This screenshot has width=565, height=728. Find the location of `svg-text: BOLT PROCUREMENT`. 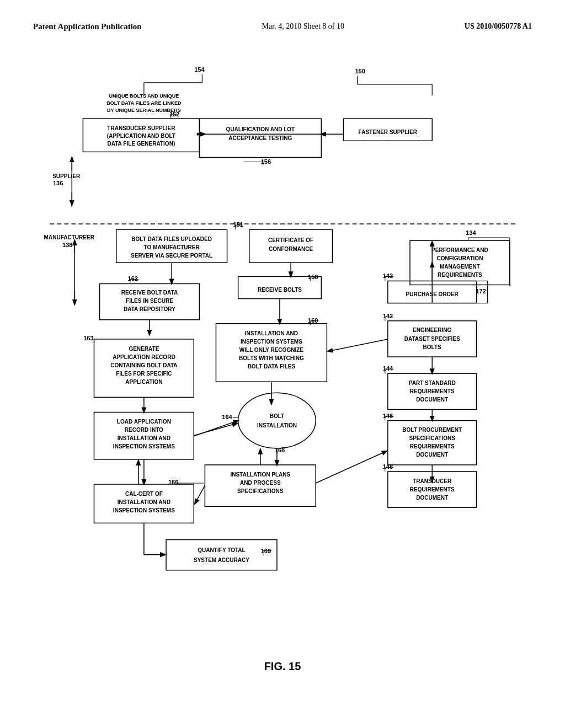

svg-text: BOLT PROCUREMENT is located at coordinates (433, 430).